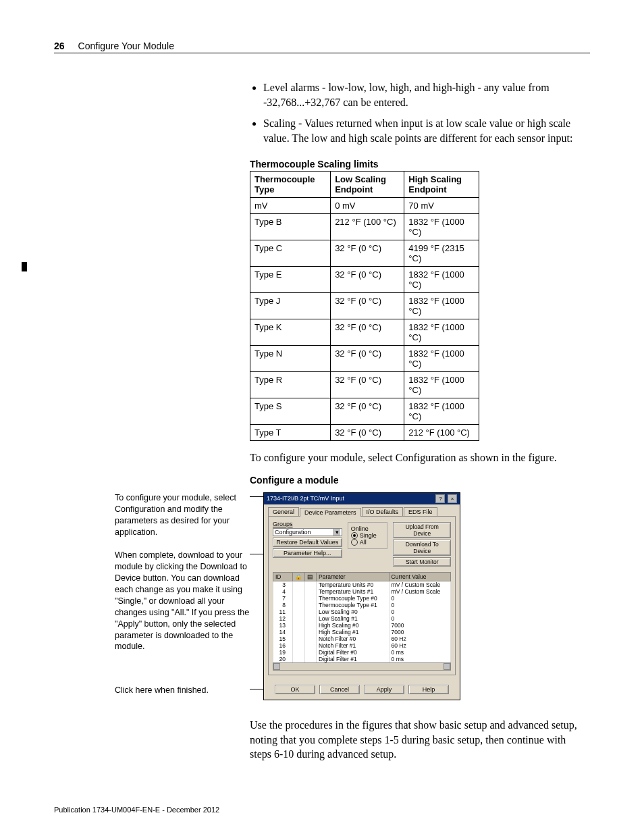 This screenshot has width=644, height=834. Describe the element at coordinates (290, 227) in the screenshot. I see `table-cell: Type B` at that location.